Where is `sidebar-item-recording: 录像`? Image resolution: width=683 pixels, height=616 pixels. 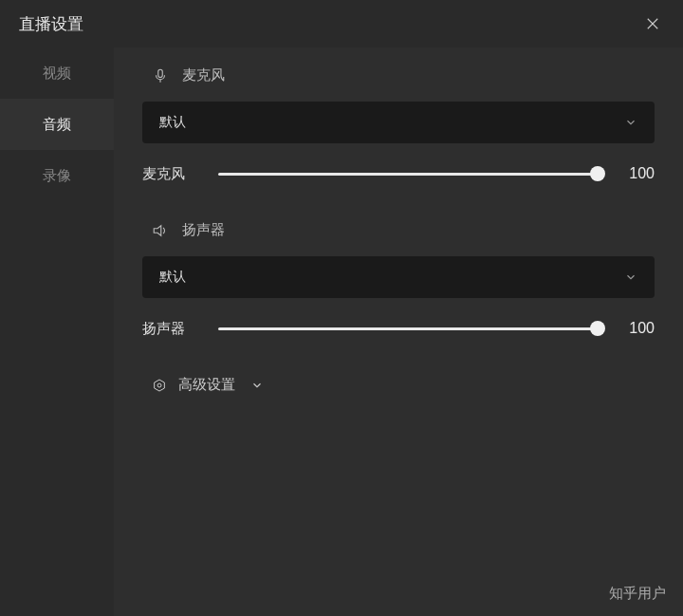
sidebar-item-recording: 录像 is located at coordinates (57, 176).